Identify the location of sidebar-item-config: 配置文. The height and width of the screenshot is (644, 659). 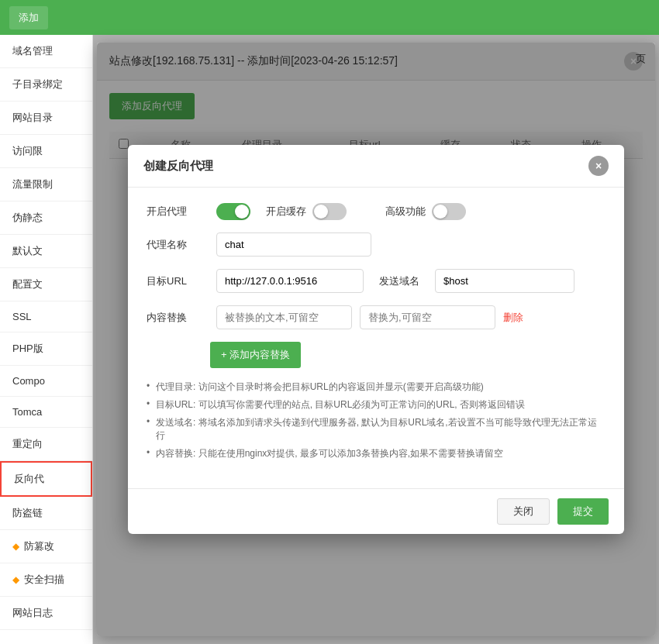
(47, 285).